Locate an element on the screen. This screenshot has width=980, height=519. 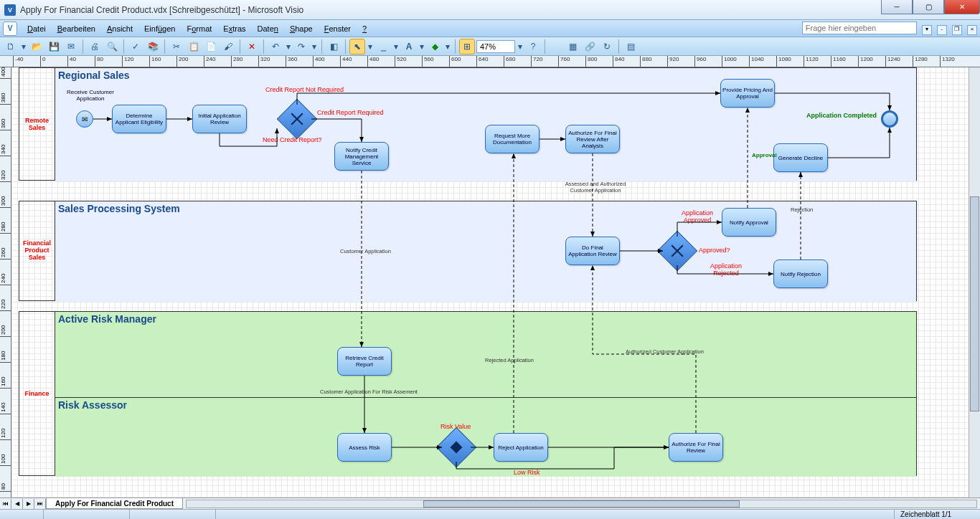
paste-button: 📄 is located at coordinates (211, 47).